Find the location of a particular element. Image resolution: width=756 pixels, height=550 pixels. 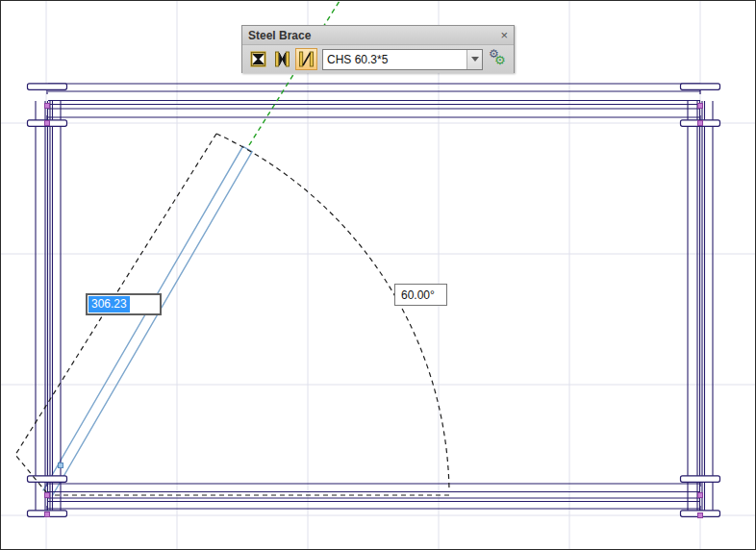

close-icon: × is located at coordinates (504, 35).